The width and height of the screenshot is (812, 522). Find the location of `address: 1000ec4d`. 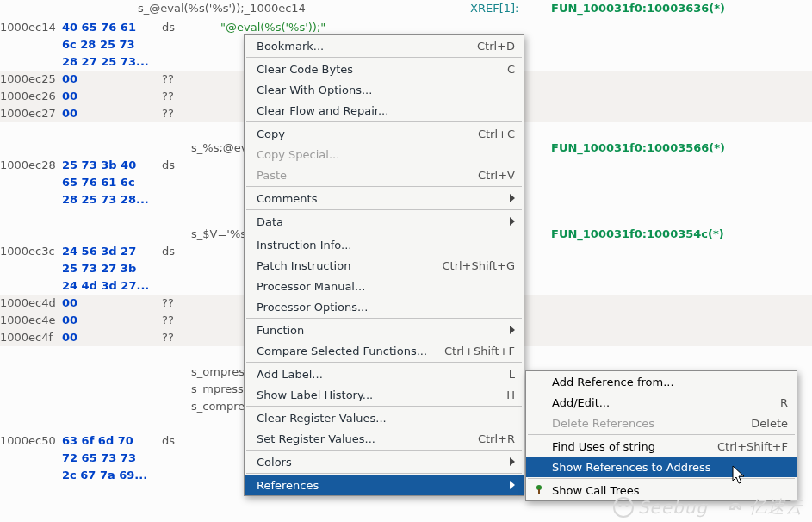

address: 1000ec4d is located at coordinates (31, 303).